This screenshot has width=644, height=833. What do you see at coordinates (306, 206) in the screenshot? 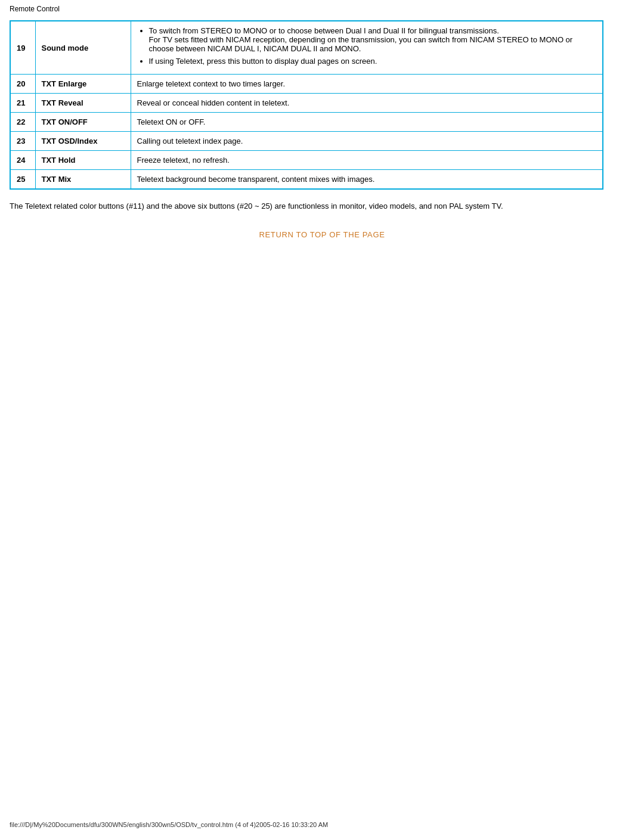
I see `footer-note: The Teletext related color buttons (#11)…` at bounding box center [306, 206].